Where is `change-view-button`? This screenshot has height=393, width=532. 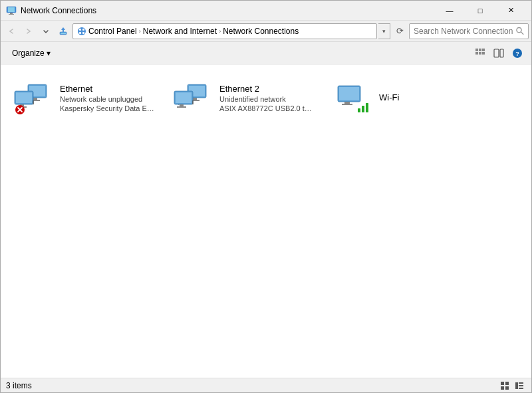 change-view-button is located at coordinates (480, 53).